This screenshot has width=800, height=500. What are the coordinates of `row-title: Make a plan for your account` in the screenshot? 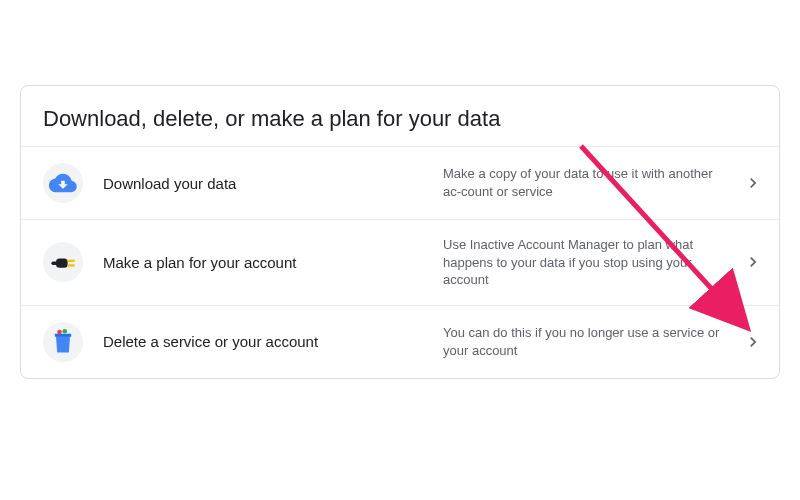 It's located at (273, 262).